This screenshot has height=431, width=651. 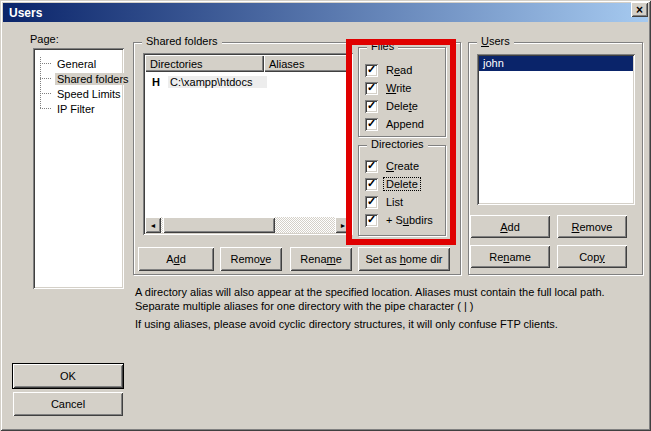 I want to click on label: bdirs, so click(x=421, y=220).